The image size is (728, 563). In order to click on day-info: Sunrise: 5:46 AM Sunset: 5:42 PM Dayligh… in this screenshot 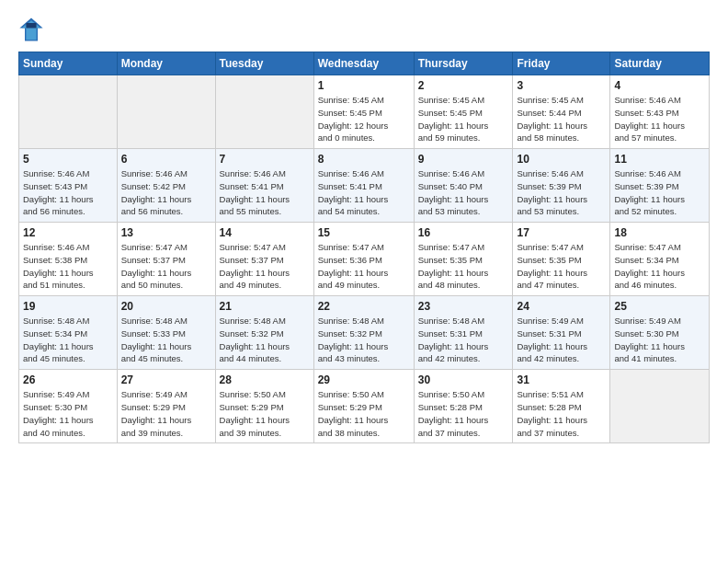, I will do `click(166, 193)`.